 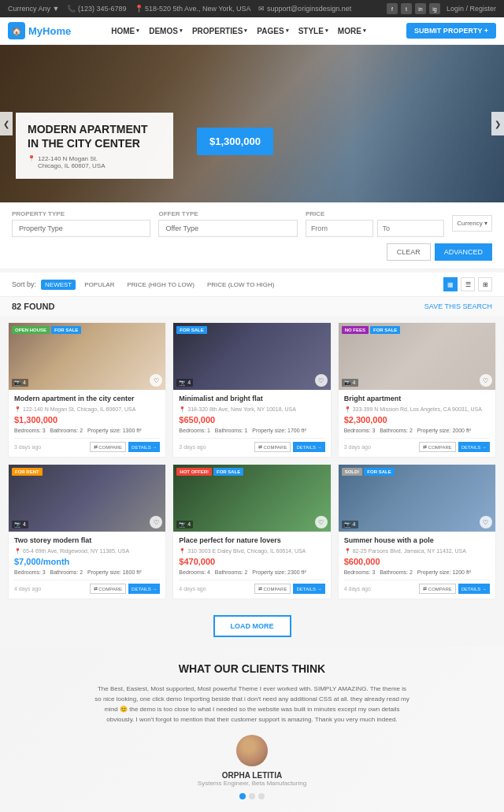 What do you see at coordinates (28, 589) in the screenshot?
I see `card-time: 4 days ago` at bounding box center [28, 589].